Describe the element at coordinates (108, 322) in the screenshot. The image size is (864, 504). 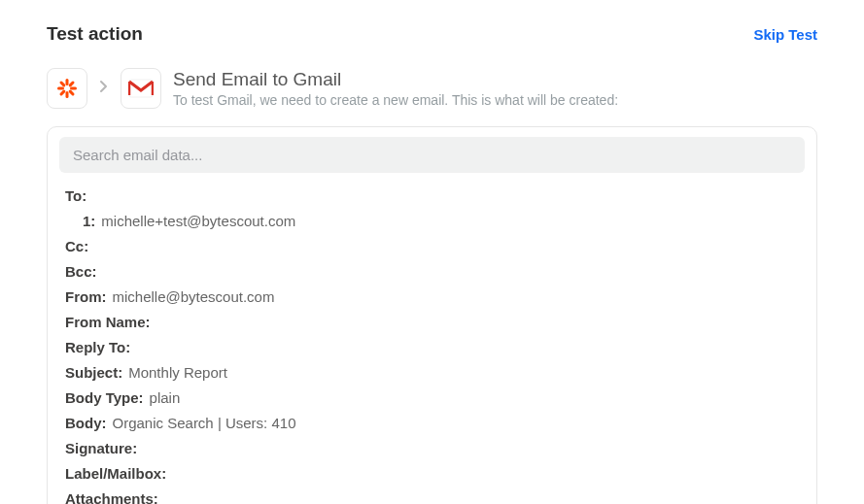
I see `from-name-label: From Name:` at that location.